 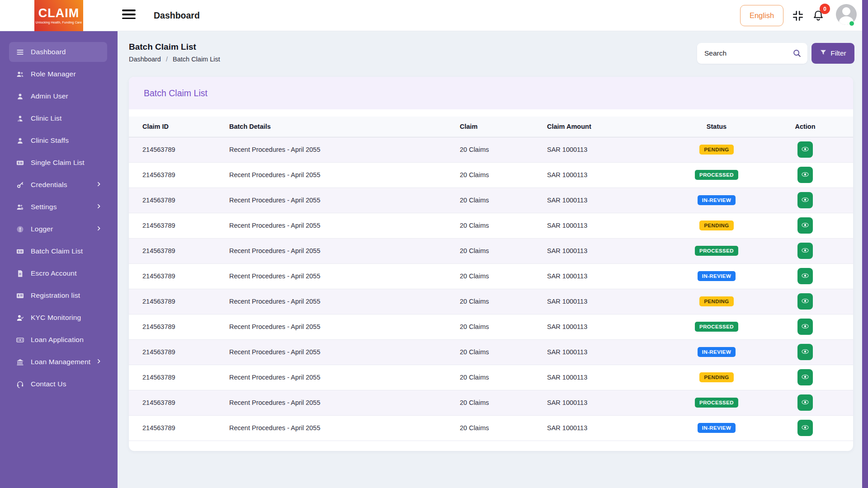 I want to click on sidebar-item-credentials: Credentials, so click(x=58, y=185).